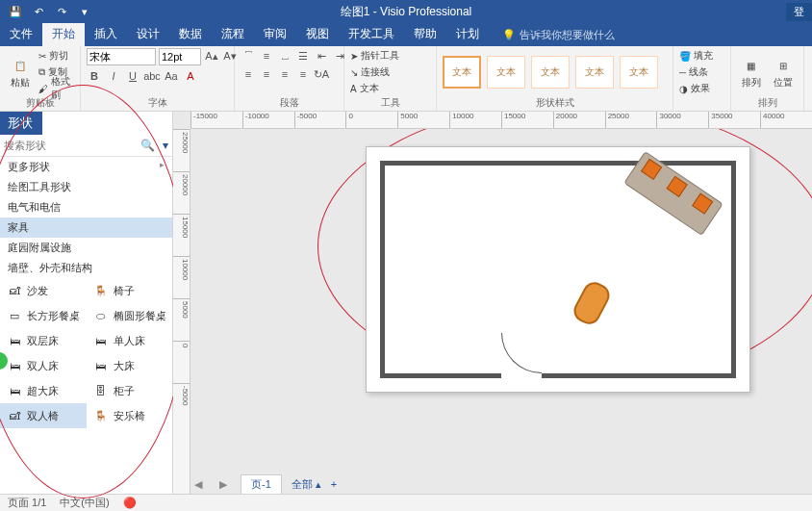  I want to click on tab-design: 设计, so click(148, 35).